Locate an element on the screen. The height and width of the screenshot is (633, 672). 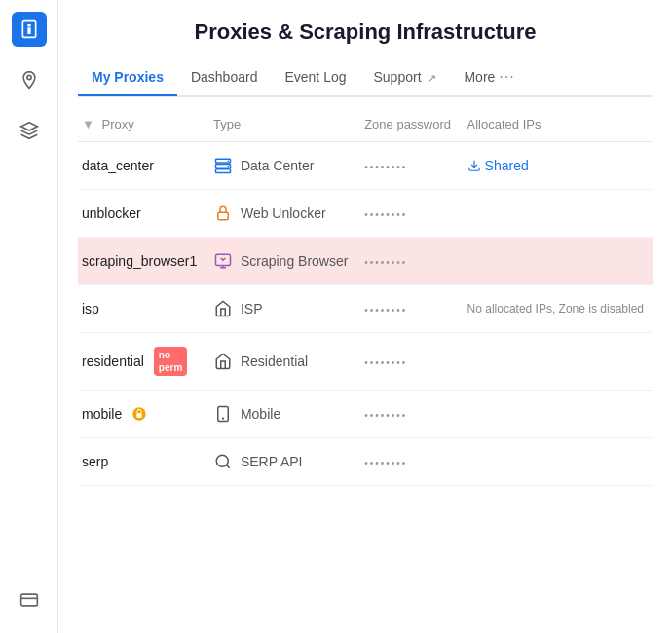
table-row: scraping_browser1 Scraping Browser •••••… is located at coordinates (365, 261).